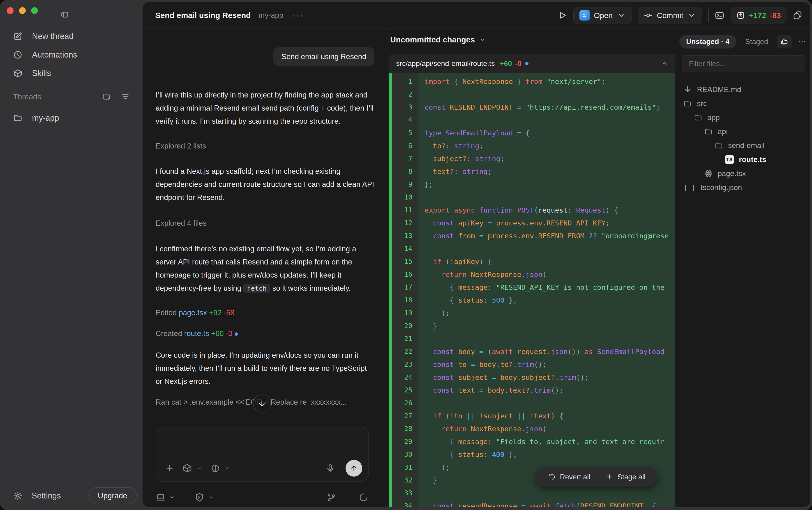  What do you see at coordinates (506, 63) in the screenshot?
I see `added-count: +60` at bounding box center [506, 63].